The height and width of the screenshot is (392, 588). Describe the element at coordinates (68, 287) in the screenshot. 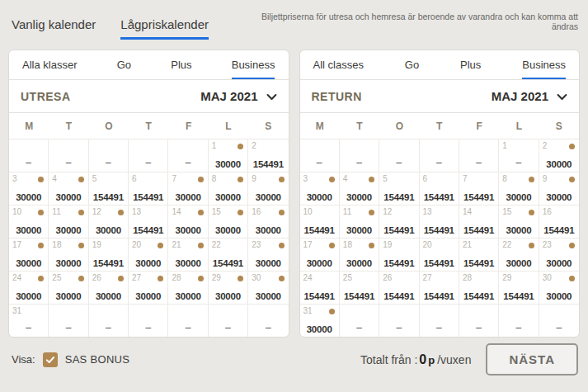

I see `calendar-day-cell: 2530000` at that location.